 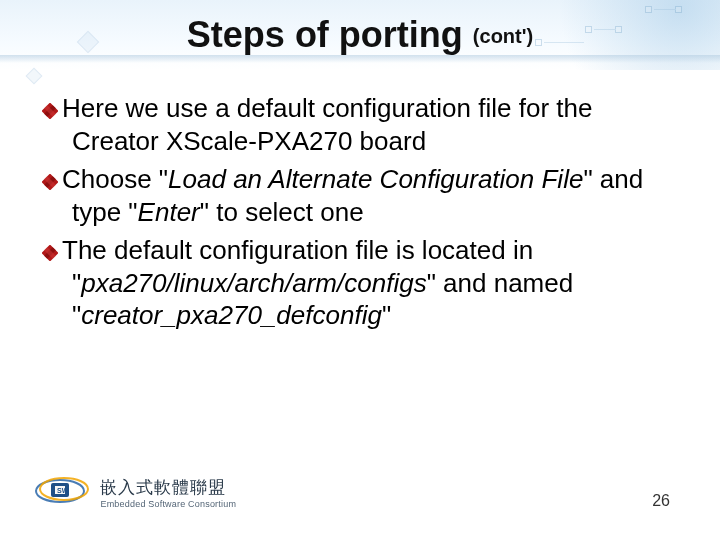 What do you see at coordinates (168, 504) in the screenshot?
I see `logo-text-en: Embedded Software Consortium` at bounding box center [168, 504].